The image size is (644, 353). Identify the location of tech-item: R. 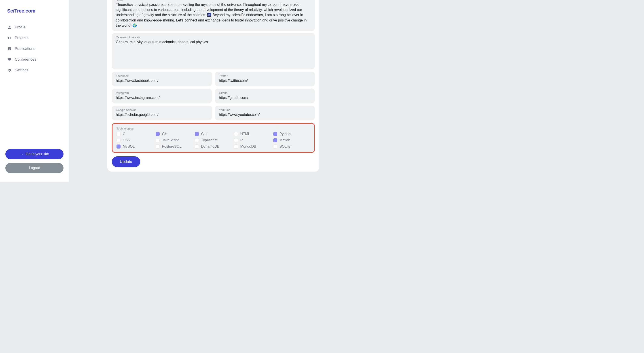
(252, 140).